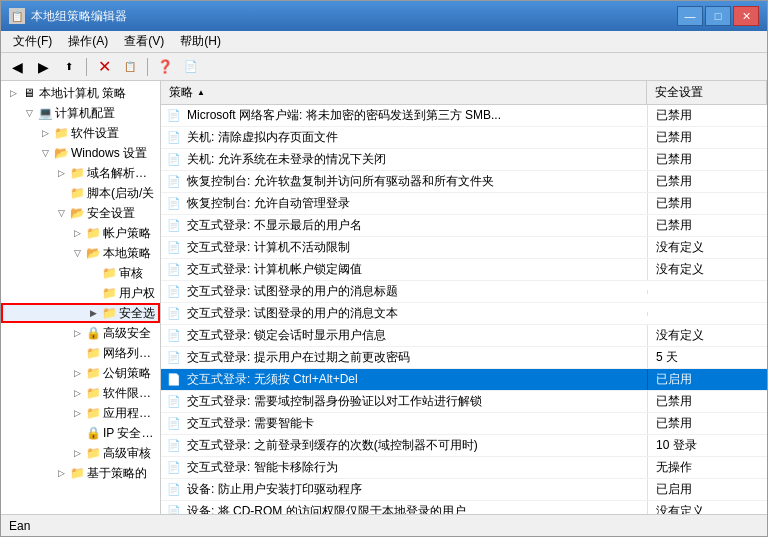 The image size is (768, 537). Describe the element at coordinates (104, 67) in the screenshot. I see `delete-button: ✕` at that location.